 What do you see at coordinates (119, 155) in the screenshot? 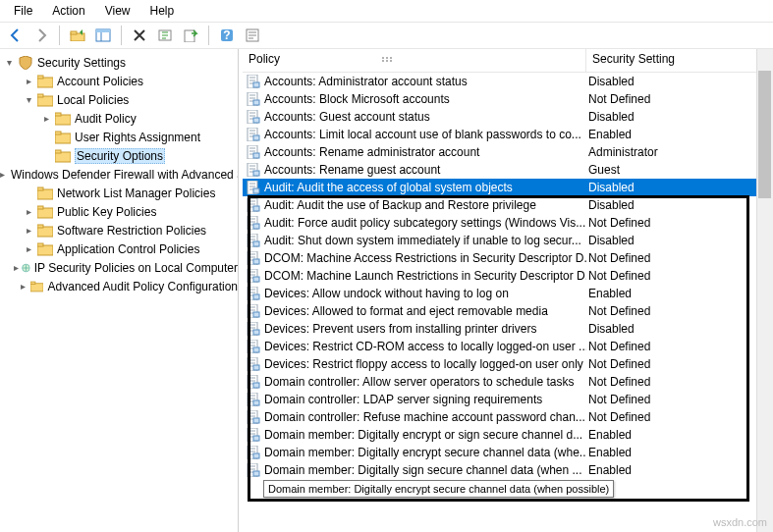
I see `tree-item: Security Options` at bounding box center [119, 155].